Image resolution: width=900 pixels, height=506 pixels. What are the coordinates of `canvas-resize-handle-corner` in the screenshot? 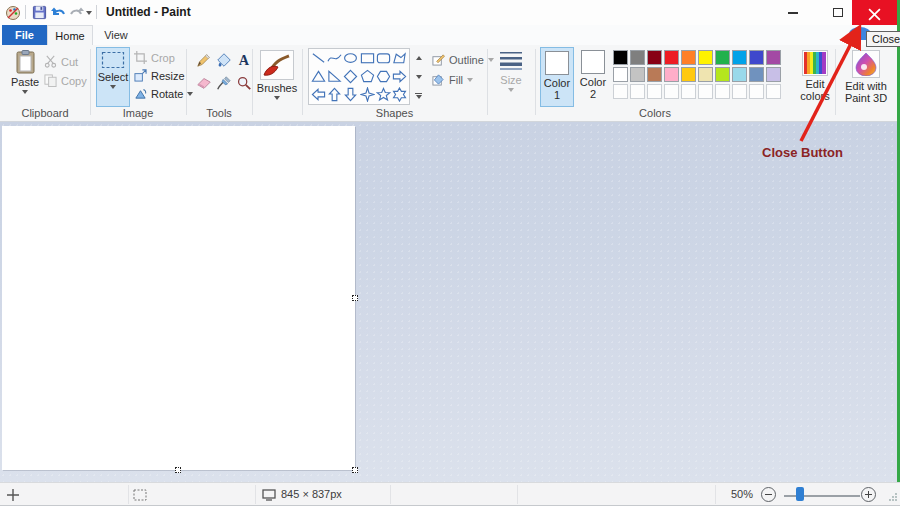 It's located at (355, 470).